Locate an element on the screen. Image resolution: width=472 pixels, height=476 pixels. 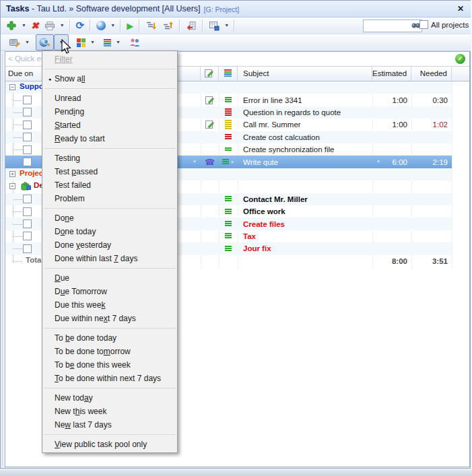
subject-cell: Error in line 3341 is located at coordinates (305, 100).